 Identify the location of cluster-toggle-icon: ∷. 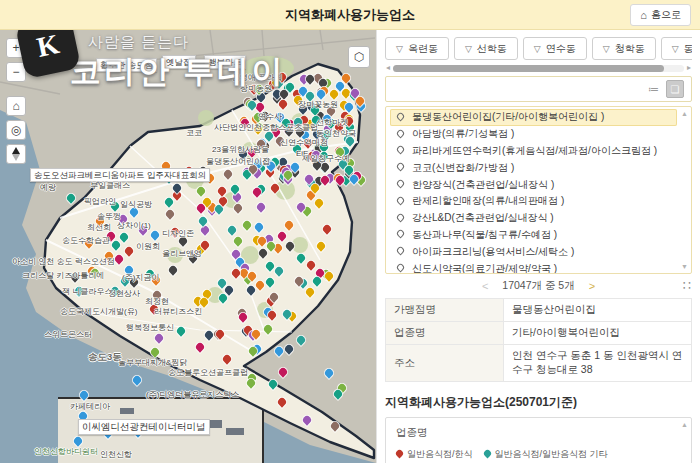
(687, 286).